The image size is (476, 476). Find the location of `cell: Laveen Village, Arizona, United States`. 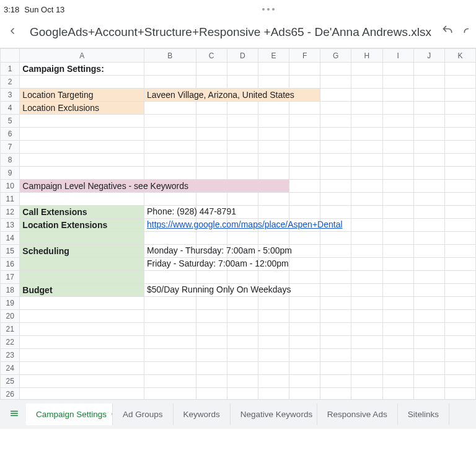

cell: Laveen Village, Arizona, United States is located at coordinates (232, 95).